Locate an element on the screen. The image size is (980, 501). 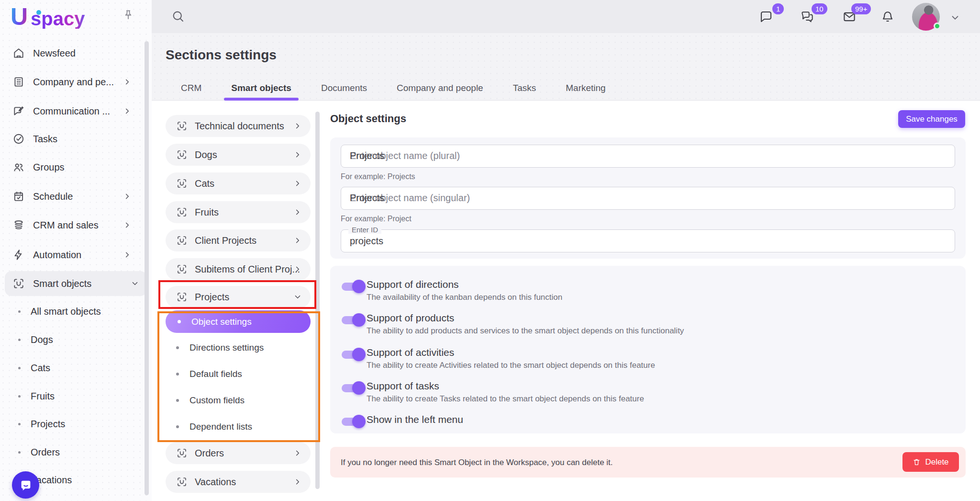
sidebar-item-label: Groups is located at coordinates (49, 168).